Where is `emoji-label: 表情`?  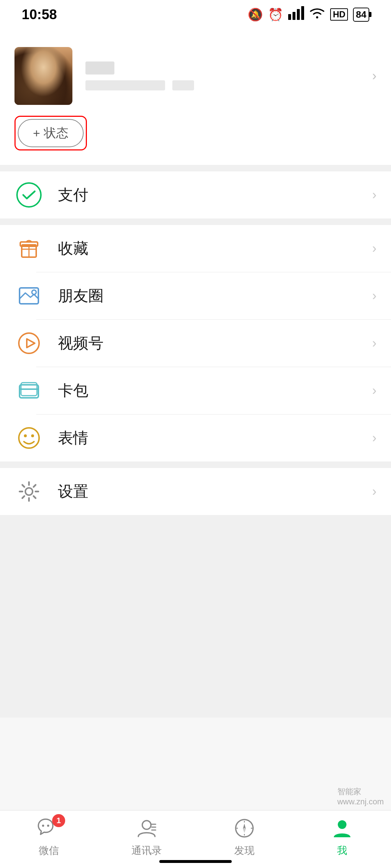 emoji-label: 表情 is located at coordinates (215, 438).